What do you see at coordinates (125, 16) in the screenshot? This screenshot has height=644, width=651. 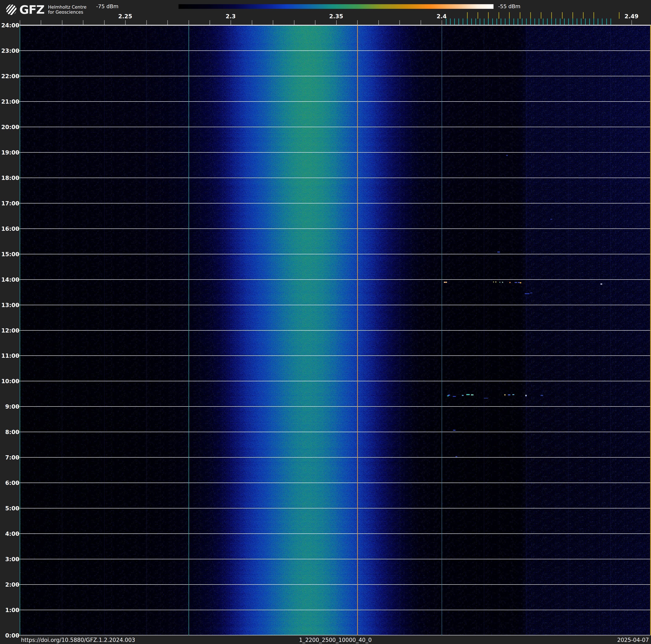 I see `freq-tick-label: 2.25` at bounding box center [125, 16].